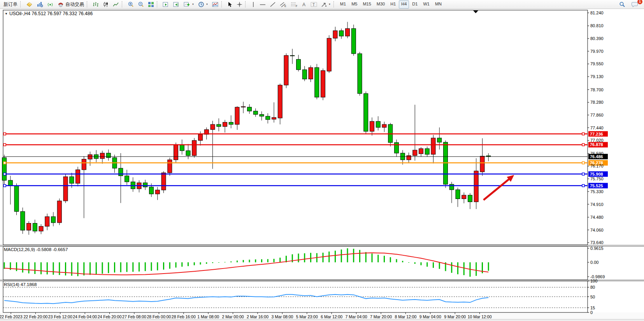 This screenshot has height=321, width=644. Describe the element at coordinates (597, 102) in the screenshot. I see `svg-text: 78.280` at that location.